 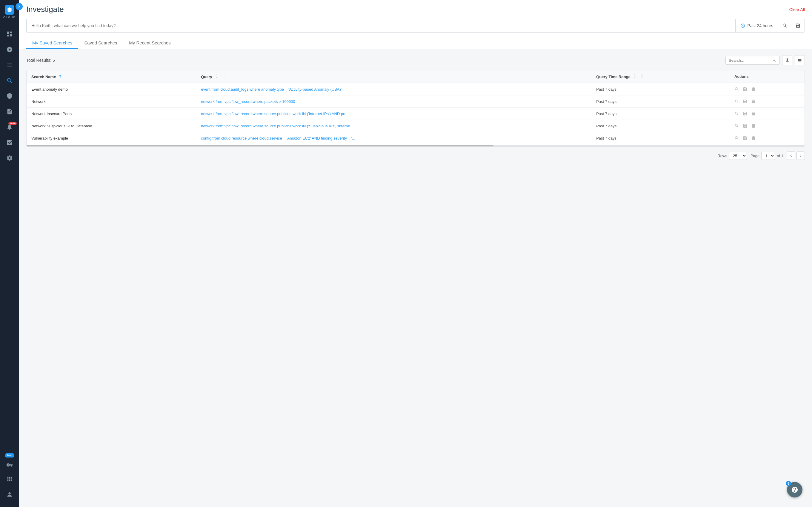 I want to click on rows-selector: Rows 25 50 100, so click(x=732, y=156).